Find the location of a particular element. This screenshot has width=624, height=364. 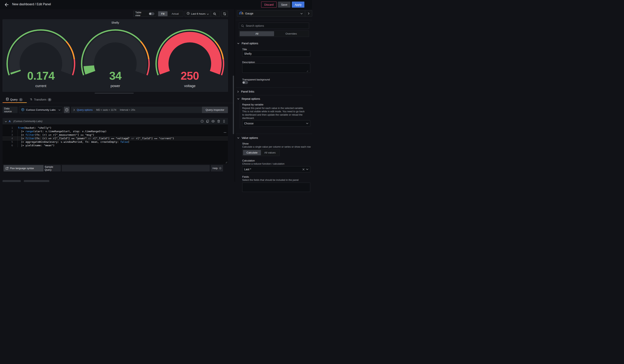

editor-scrollbar is located at coordinates (225, 133).